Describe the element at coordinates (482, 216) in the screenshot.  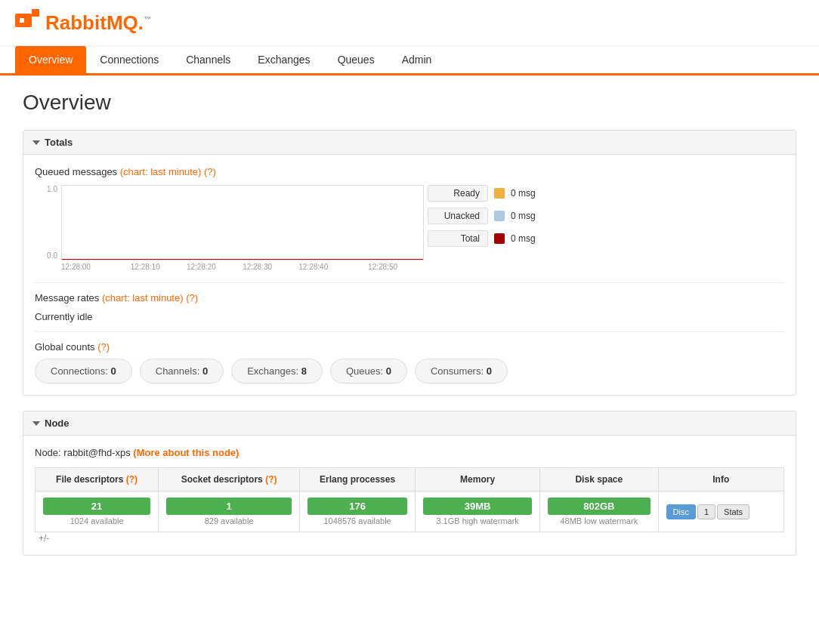
I see `legend-unacked: Unacked 0 msg` at that location.